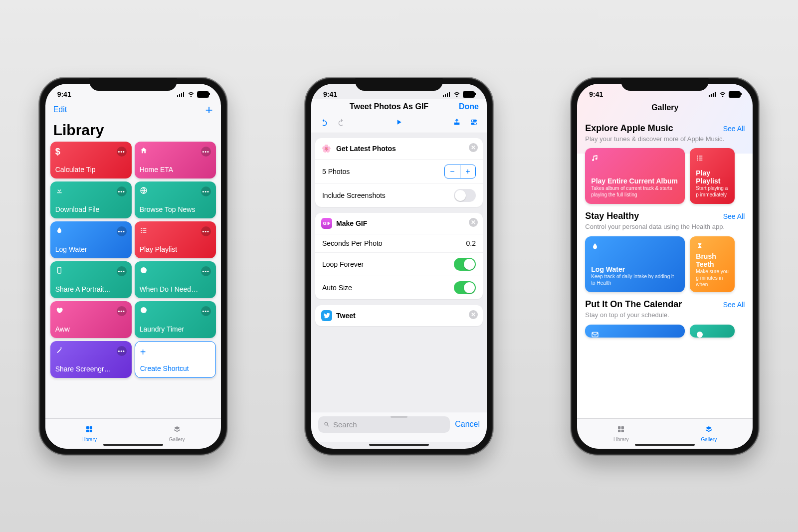  Describe the element at coordinates (91, 249) in the screenshot. I see `tile-label: Log Water` at that location.